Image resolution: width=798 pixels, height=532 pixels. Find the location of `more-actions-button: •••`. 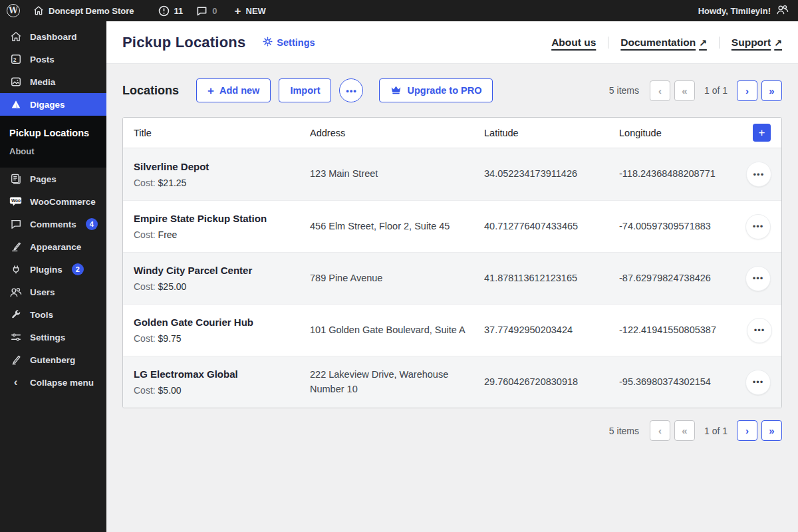

more-actions-button: ••• is located at coordinates (351, 90).